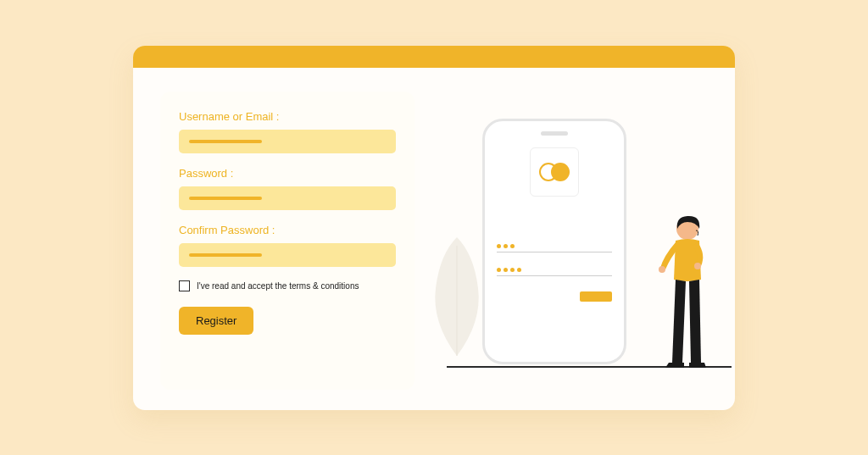  I want to click on phone-notch, so click(554, 134).